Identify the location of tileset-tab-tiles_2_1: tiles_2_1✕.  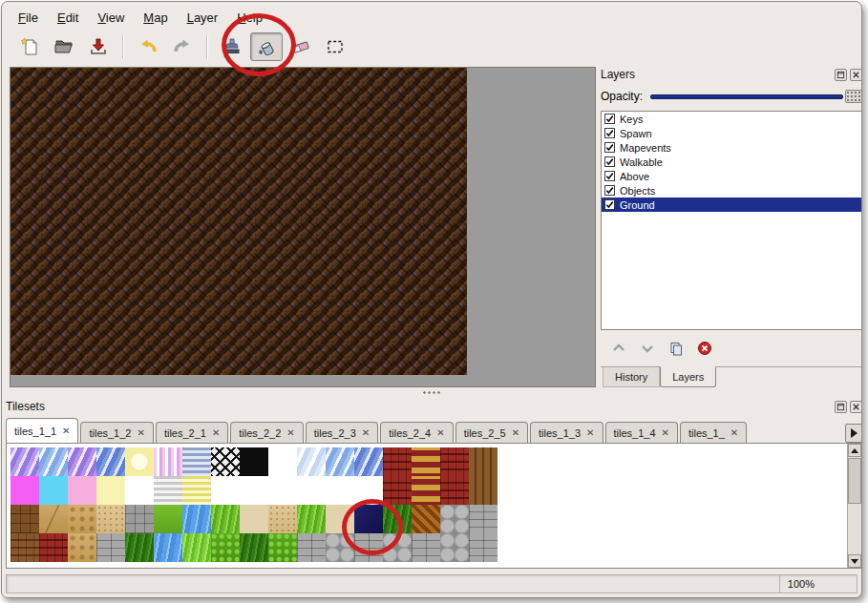
(192, 432).